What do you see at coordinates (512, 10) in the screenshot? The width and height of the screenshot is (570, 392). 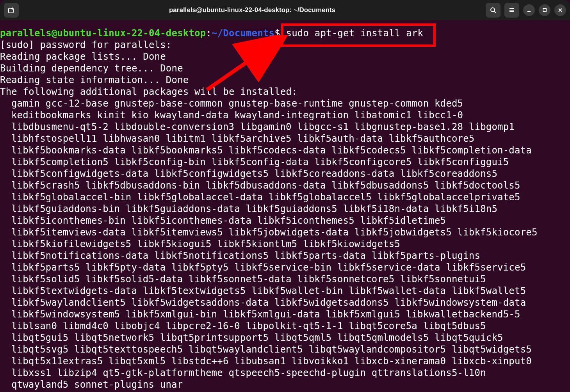 I see `menu-button` at bounding box center [512, 10].